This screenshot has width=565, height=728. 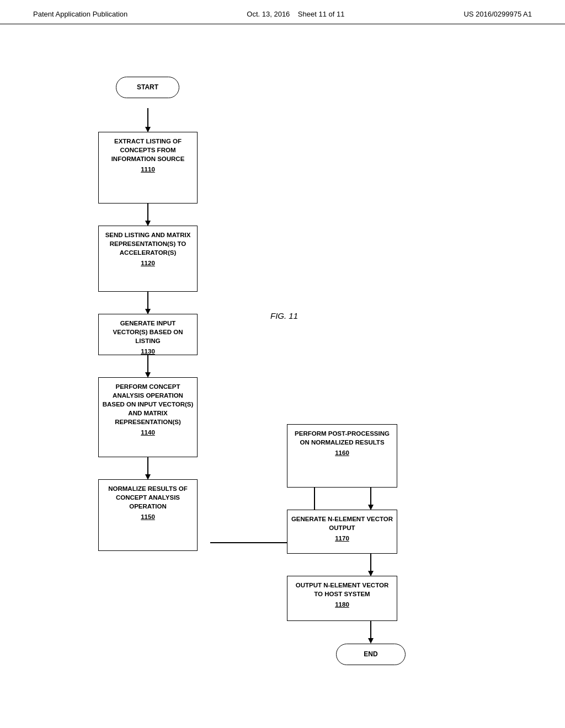 What do you see at coordinates (148, 334) in the screenshot?
I see `box-1130: GENERATE INPUT VECTOR(S) BASED ON LISTIN…` at bounding box center [148, 334].